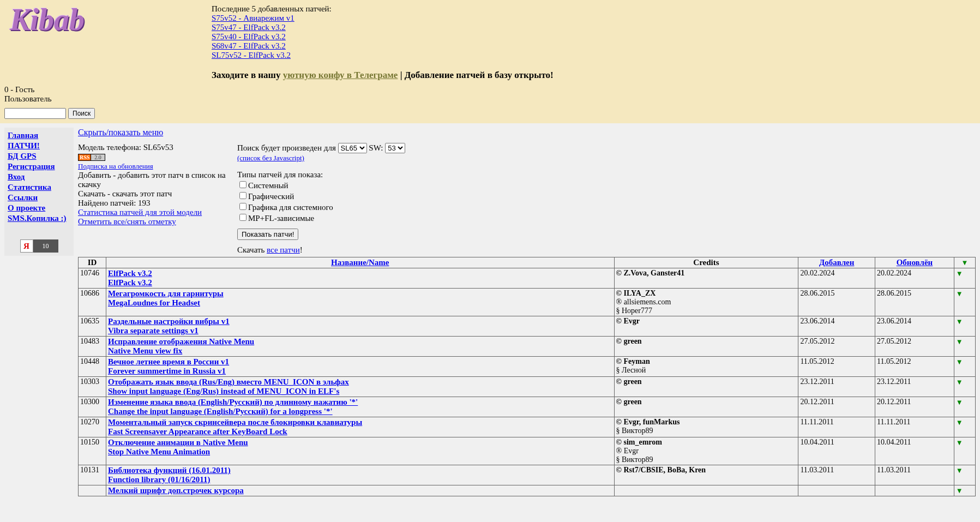 This screenshot has width=980, height=522. Describe the element at coordinates (593, 19) in the screenshot. I see `recent-patch-link: S75v52 - Авиарежим v1` at that location.